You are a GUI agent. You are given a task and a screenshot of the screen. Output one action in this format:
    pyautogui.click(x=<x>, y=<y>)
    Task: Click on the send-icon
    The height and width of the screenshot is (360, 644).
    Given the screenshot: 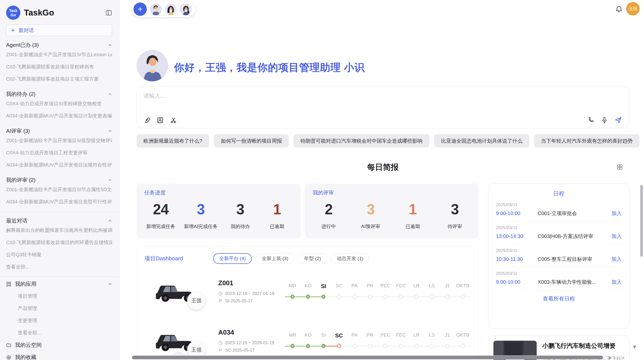 What is the action you would take?
    pyautogui.click(x=618, y=120)
    